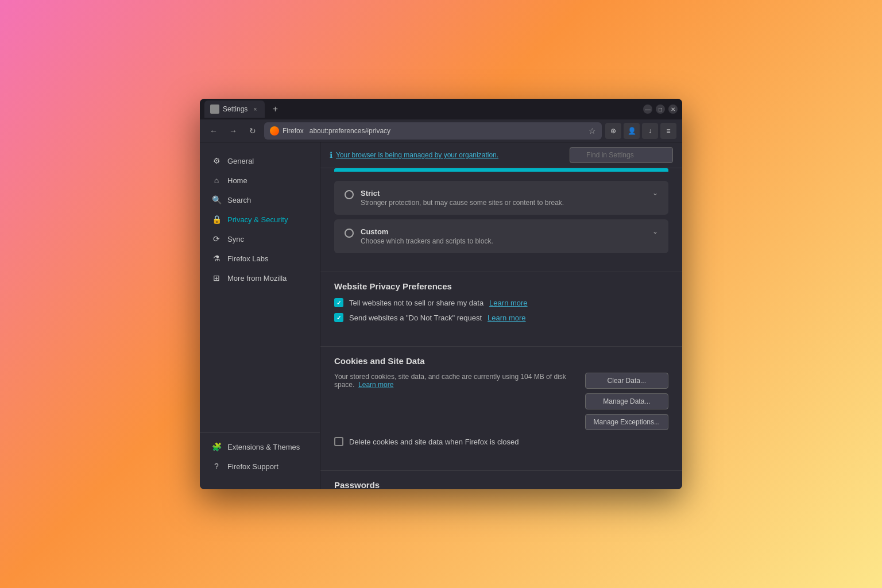 The height and width of the screenshot is (588, 882). I want to click on refresh-button: ↻, so click(253, 131).